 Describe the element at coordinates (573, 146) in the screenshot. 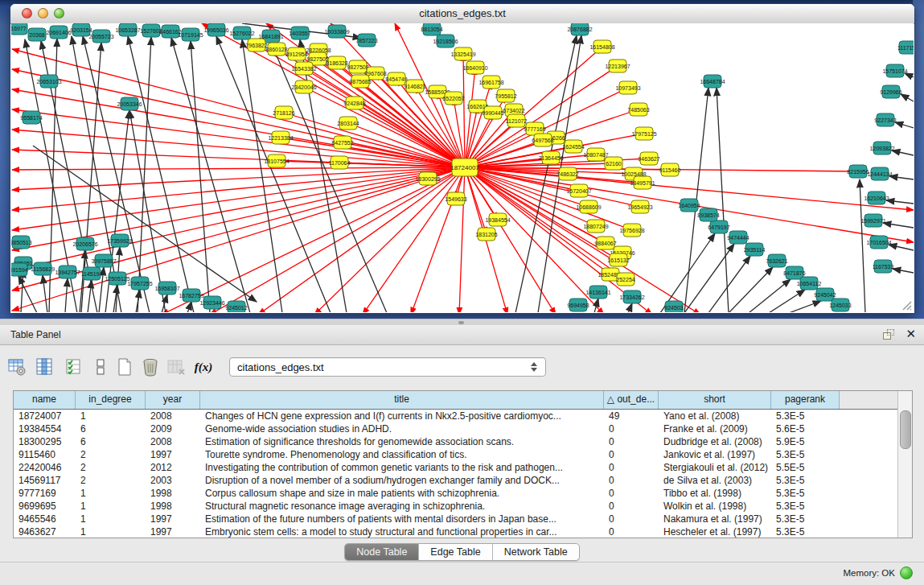

I see `network-node: 1624554` at that location.